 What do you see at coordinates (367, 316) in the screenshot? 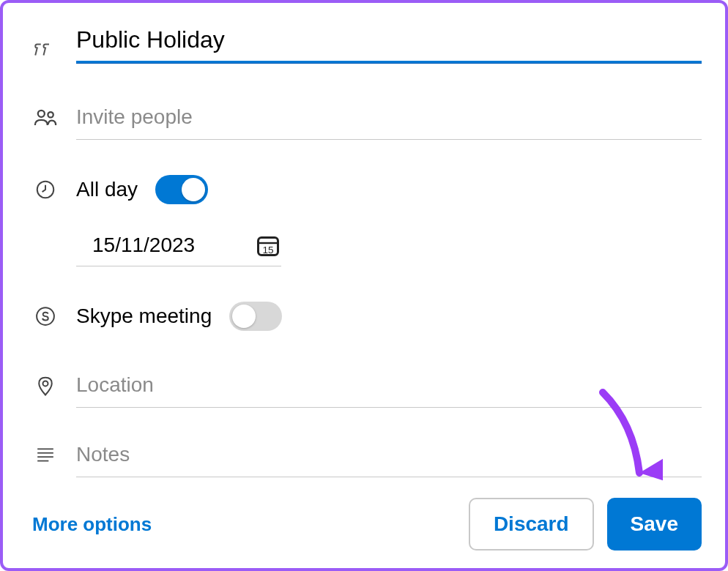
I see `skype-row: Skype meeting` at bounding box center [367, 316].